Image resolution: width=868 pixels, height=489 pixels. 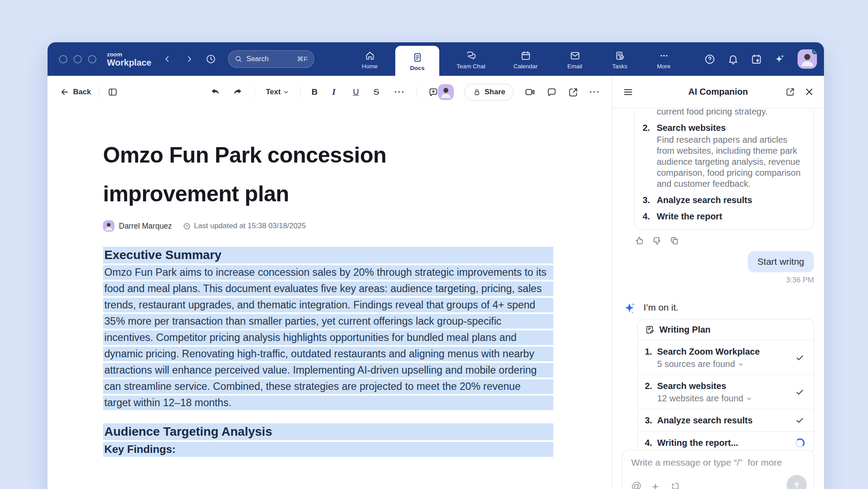 What do you see at coordinates (650, 216) in the screenshot?
I see `step-number: 4.` at bounding box center [650, 216].